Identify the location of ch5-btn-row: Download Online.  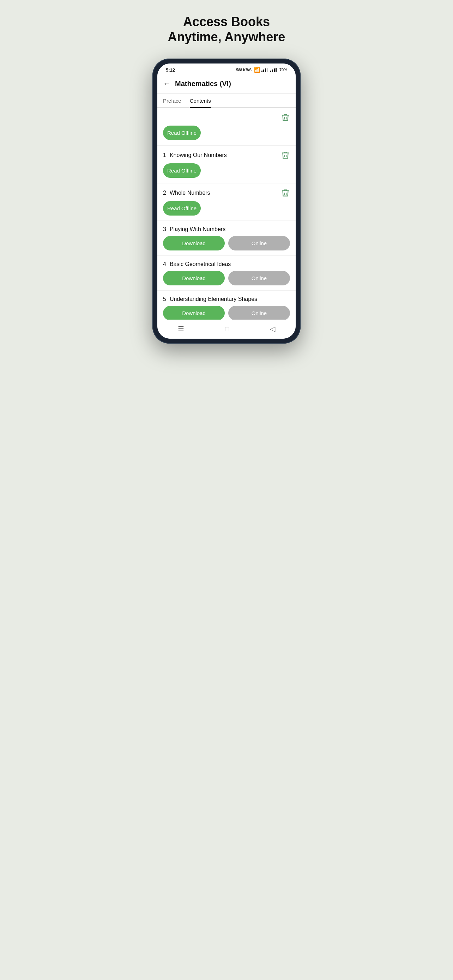
(227, 313).